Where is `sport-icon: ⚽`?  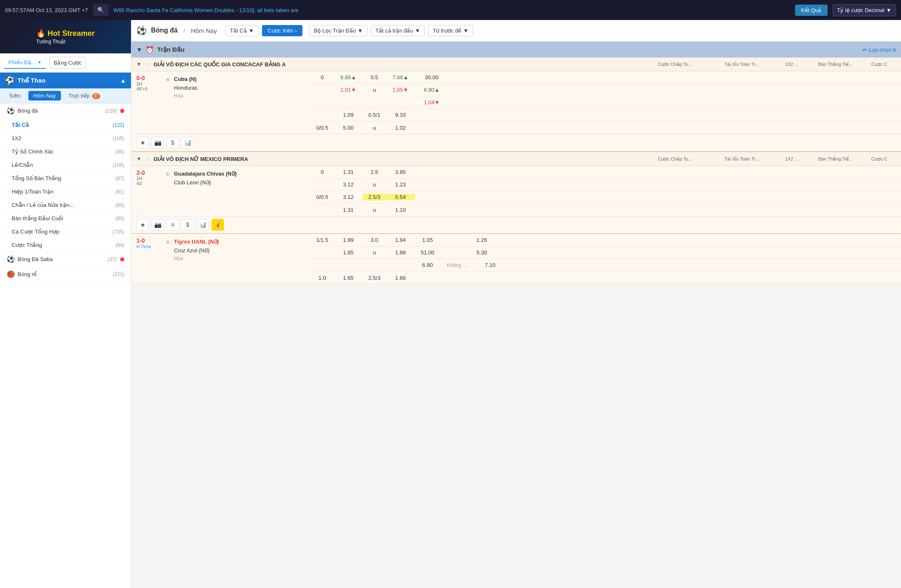
sport-icon: ⚽ is located at coordinates (142, 30).